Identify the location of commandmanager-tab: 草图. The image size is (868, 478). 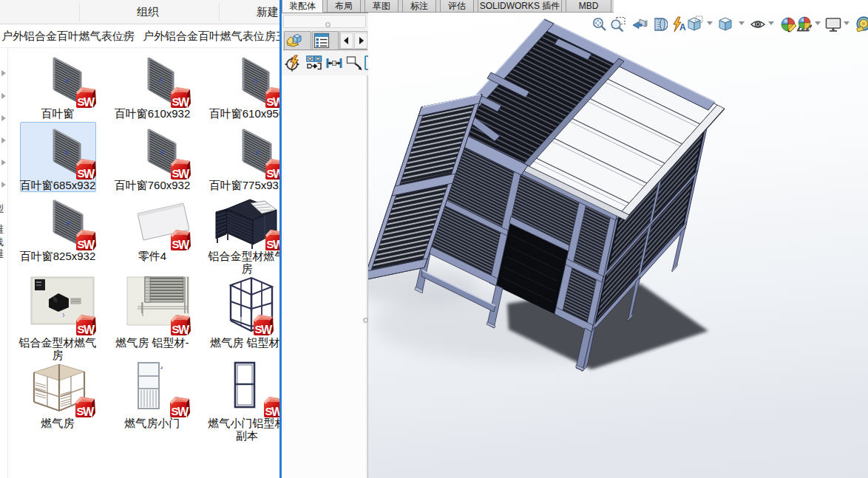
(382, 6).